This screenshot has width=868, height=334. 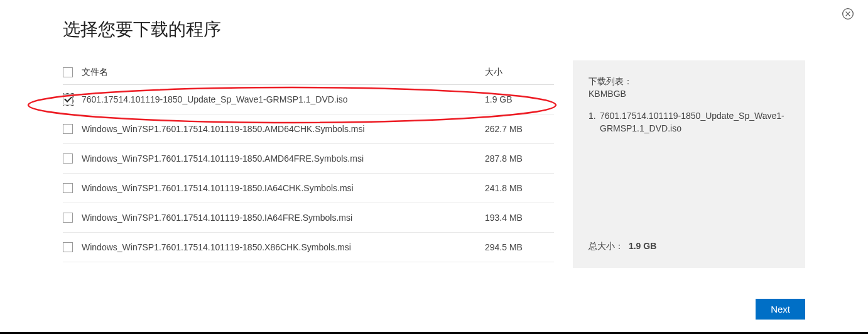 What do you see at coordinates (519, 188) in the screenshot?
I see `file-size: 241.8 MB` at bounding box center [519, 188].